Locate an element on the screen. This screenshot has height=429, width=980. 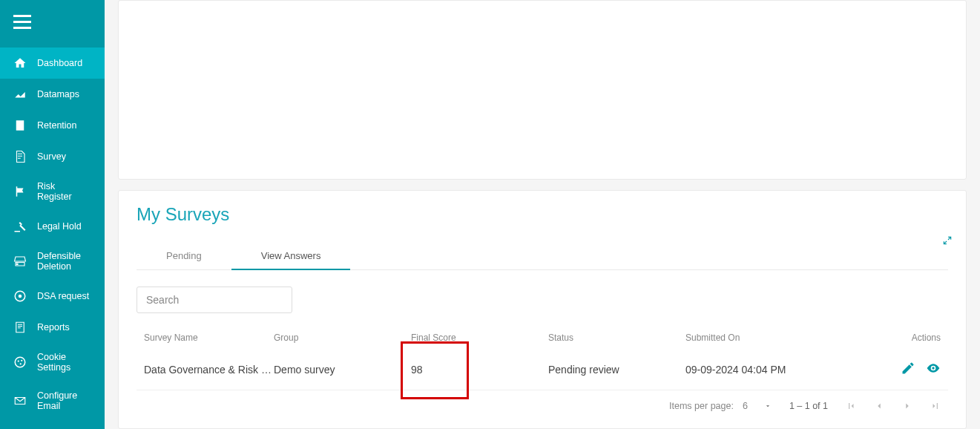
sidebar-item-label: Survey is located at coordinates (52, 157).